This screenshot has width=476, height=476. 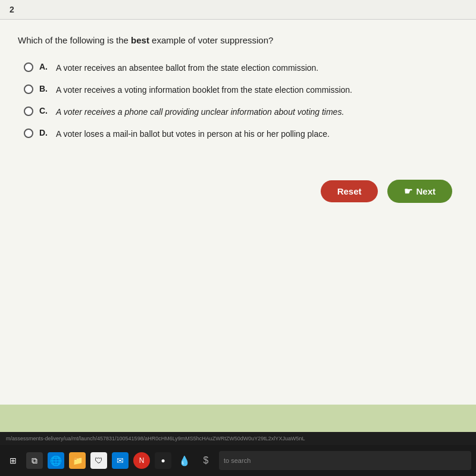 What do you see at coordinates (241, 68) in the screenshot?
I see `option-a: A. A voter receives an absentee ballot f…` at bounding box center [241, 68].